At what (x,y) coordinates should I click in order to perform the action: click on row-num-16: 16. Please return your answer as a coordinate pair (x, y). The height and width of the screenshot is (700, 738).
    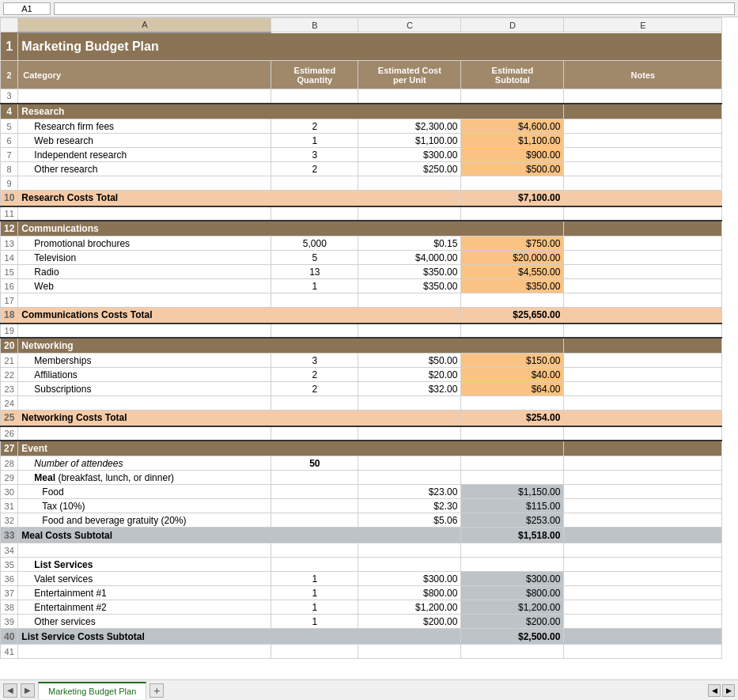
    Looking at the image, I should click on (9, 286).